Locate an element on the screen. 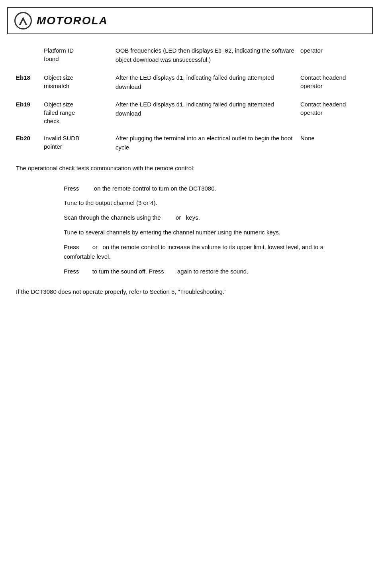 The height and width of the screenshot is (588, 380). error-condition-eb20: After plugging the terminal into an elec… is located at coordinates (208, 143).